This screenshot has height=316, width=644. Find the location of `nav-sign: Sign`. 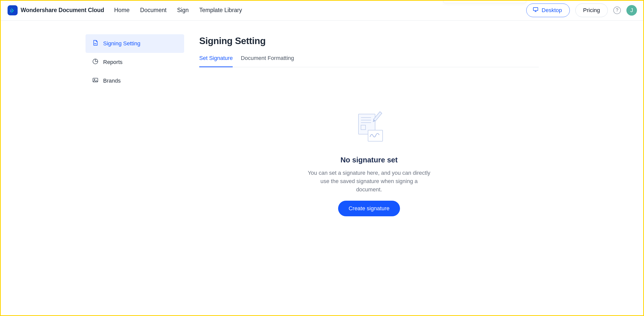

nav-sign: Sign is located at coordinates (183, 10).